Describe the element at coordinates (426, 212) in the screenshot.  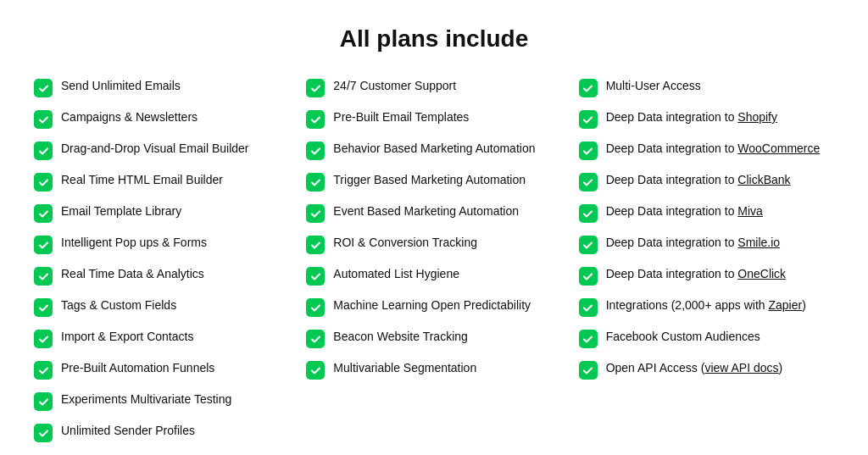
I see `feature-label: Event Based Marketing Automation` at that location.